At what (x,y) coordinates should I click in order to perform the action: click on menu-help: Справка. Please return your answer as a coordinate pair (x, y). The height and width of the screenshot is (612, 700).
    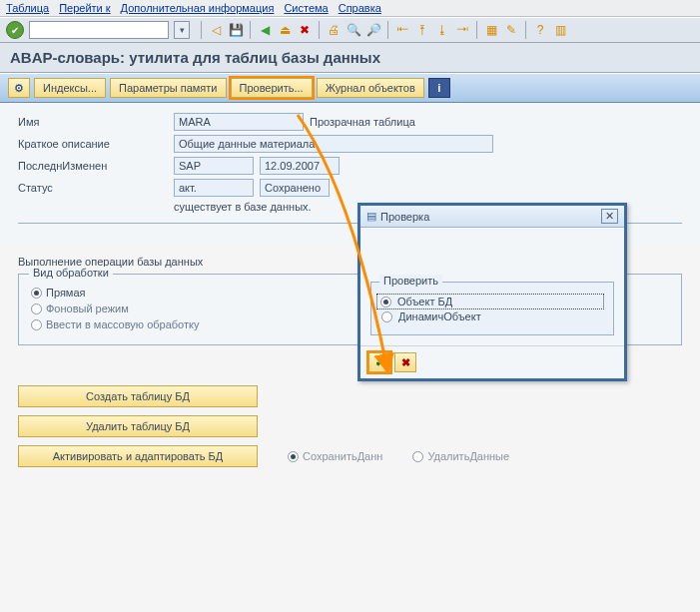
    Looking at the image, I should click on (359, 8).